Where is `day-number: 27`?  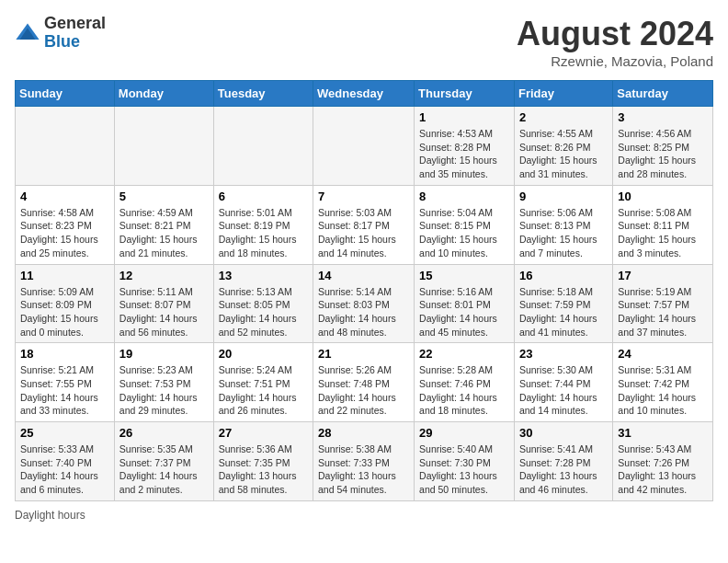
day-number: 27 is located at coordinates (263, 432).